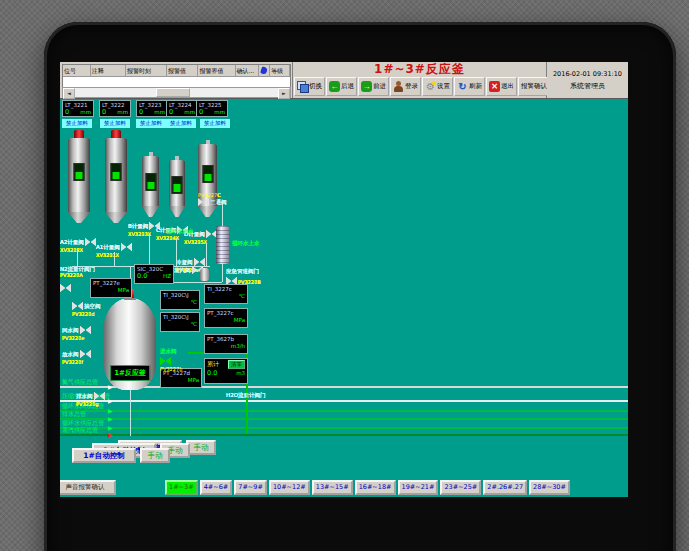 The image size is (689, 551). Describe the element at coordinates (76, 334) in the screenshot. I see `return-water-valve: 回水阀PV3227e` at that location.